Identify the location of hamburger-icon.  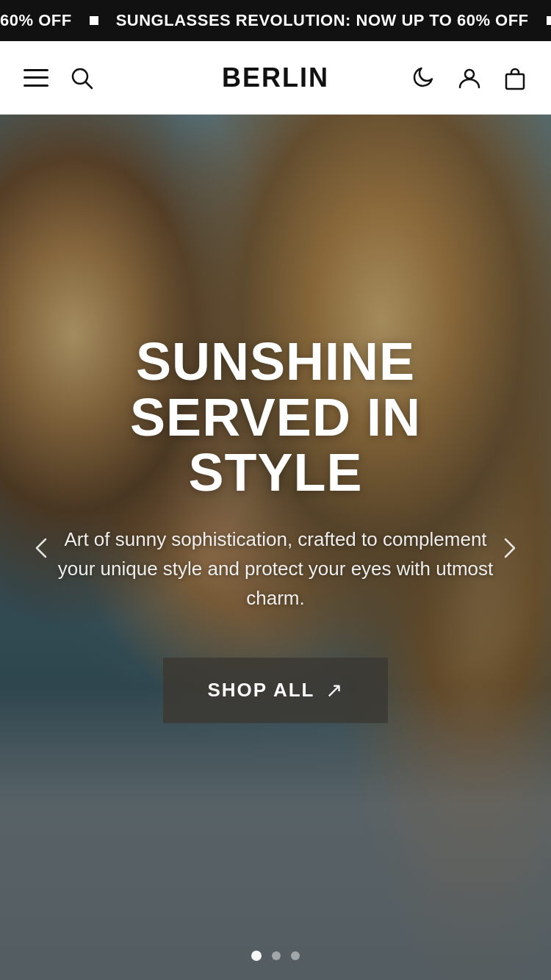
(36, 78).